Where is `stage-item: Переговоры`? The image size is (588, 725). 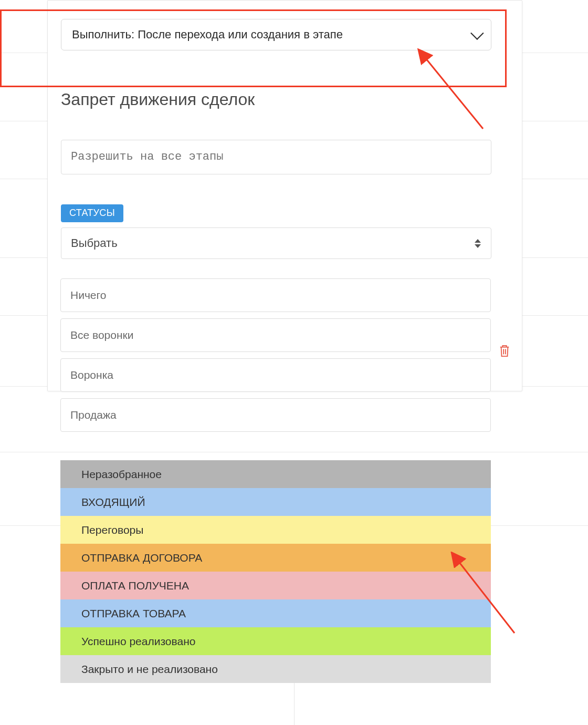
stage-item: Переговоры is located at coordinates (276, 530).